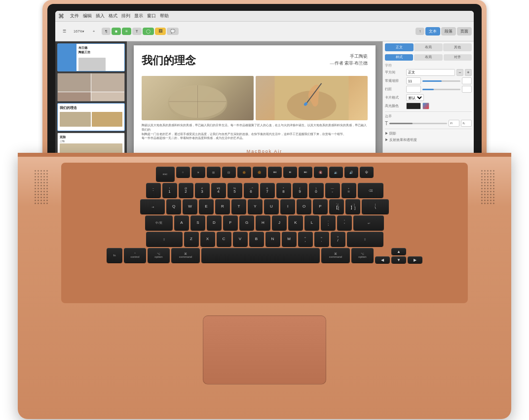  I want to click on key-n: N, so click(273, 239).